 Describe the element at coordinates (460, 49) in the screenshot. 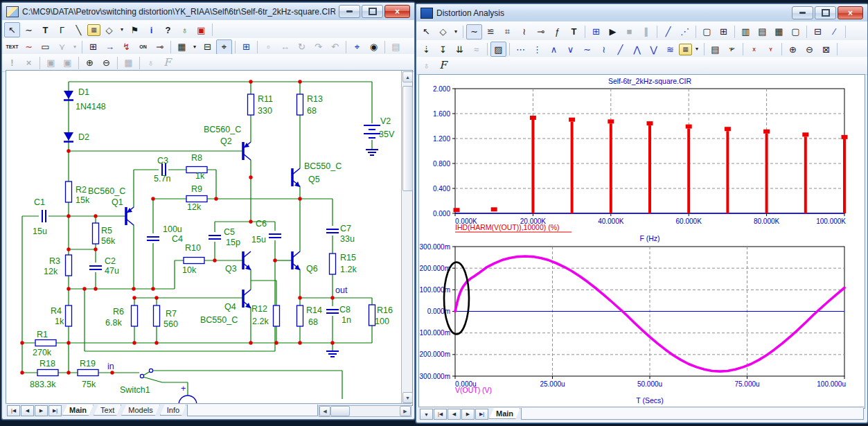

I see `cursor-both-icon: ⇊` at that location.